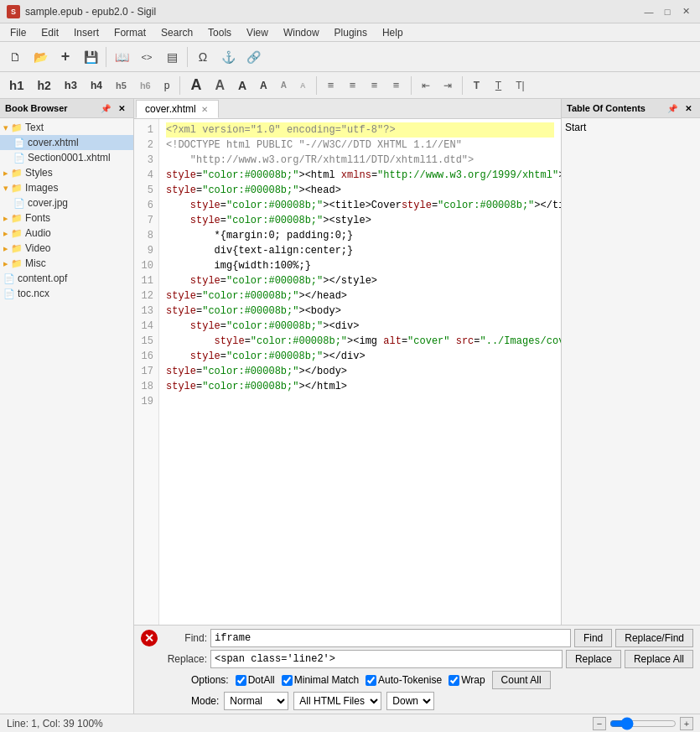  What do you see at coordinates (448, 86) in the screenshot?
I see `increase-indent-button: ⇥` at bounding box center [448, 86].